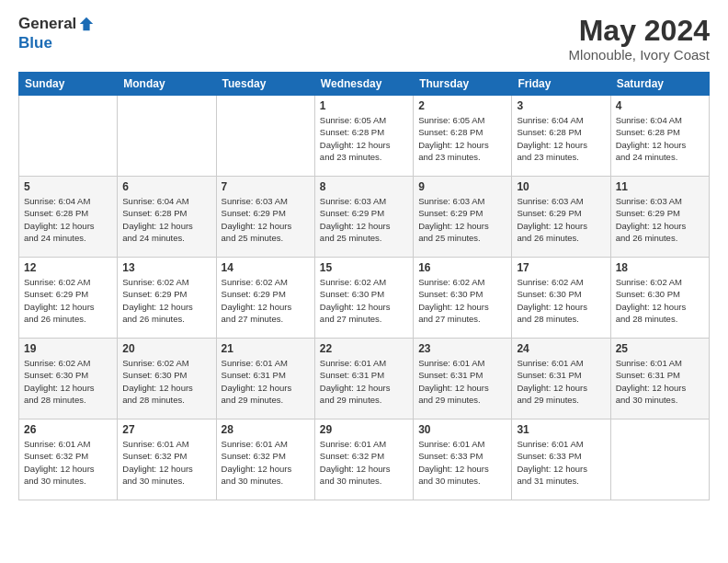 This screenshot has width=728, height=563. Describe the element at coordinates (561, 85) in the screenshot. I see `header-cell-friday: Friday` at that location.